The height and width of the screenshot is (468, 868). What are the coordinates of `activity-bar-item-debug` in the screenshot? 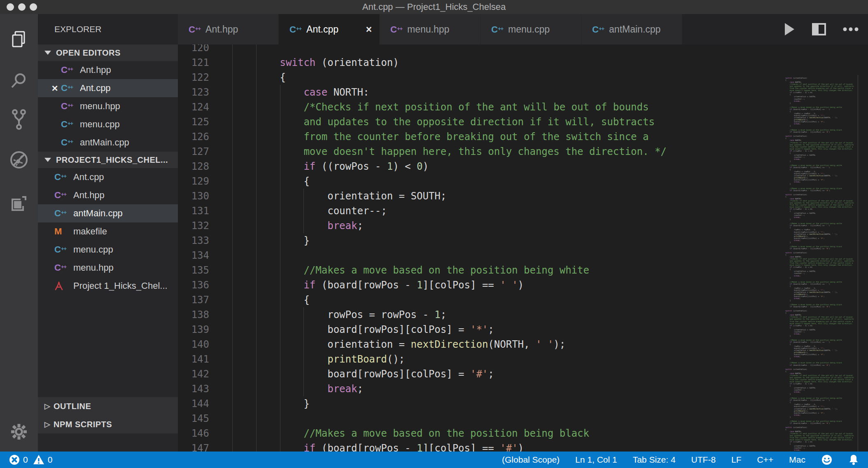 It's located at (19, 160).